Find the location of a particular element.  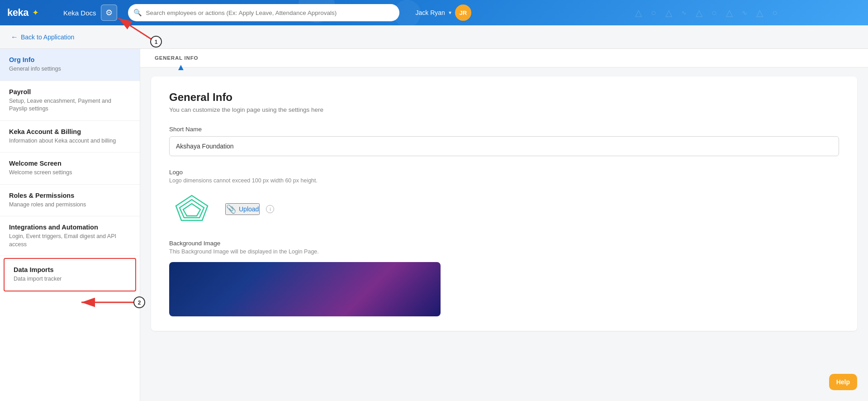

back-to-application-link: ← Back to Application is located at coordinates (43, 37).